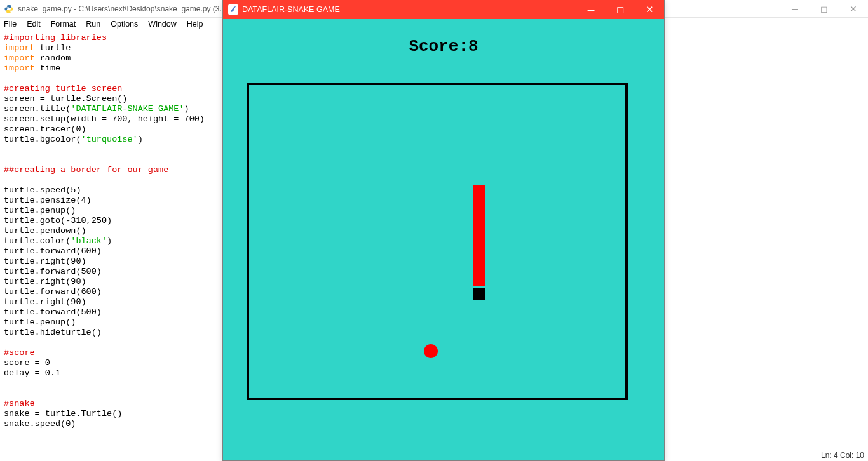 Image resolution: width=868 pixels, height=461 pixels. I want to click on idle-statusbar: Ln: 4 Col: 10, so click(843, 455).